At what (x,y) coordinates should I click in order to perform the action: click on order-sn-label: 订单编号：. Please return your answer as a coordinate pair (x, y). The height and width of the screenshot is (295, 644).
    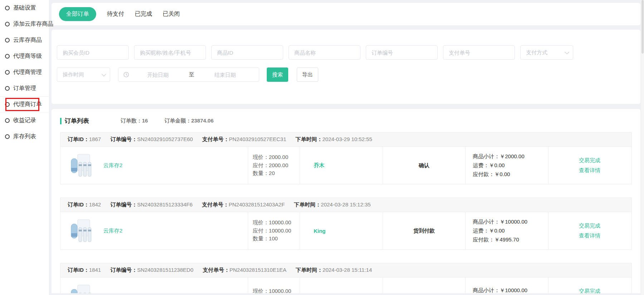
    Looking at the image, I should click on (124, 204).